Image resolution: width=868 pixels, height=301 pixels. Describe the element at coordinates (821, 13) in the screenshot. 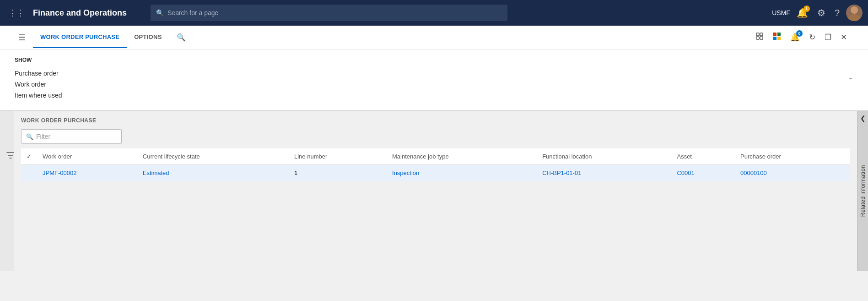

I see `settings-icon: ⚙` at that location.